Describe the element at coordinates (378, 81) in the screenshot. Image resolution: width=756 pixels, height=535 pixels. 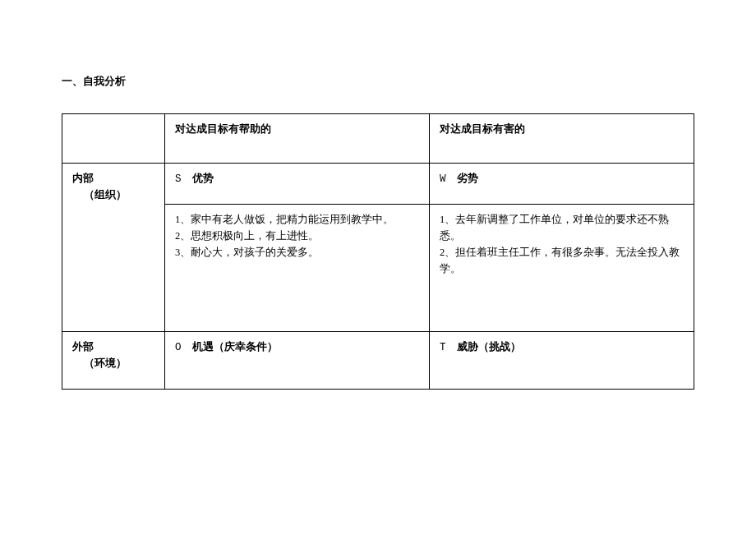
I see `section-title: 一、自我分析` at that location.